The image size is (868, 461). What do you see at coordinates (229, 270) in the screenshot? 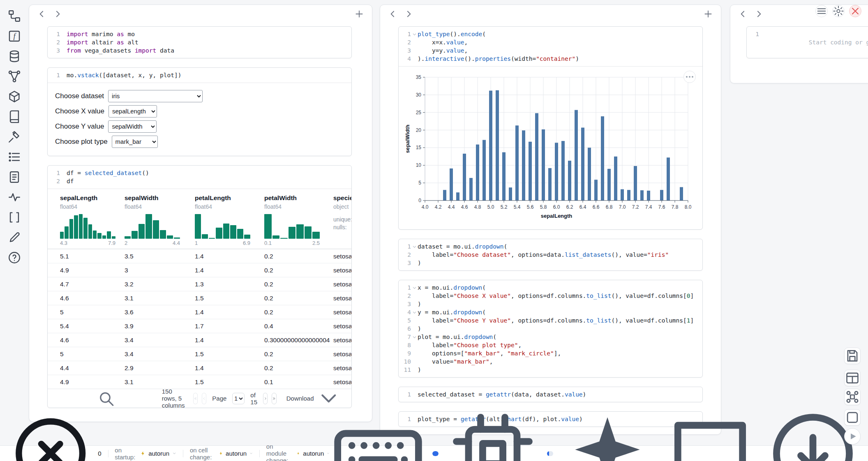
I see `table-cell: 1.4` at bounding box center [229, 270].